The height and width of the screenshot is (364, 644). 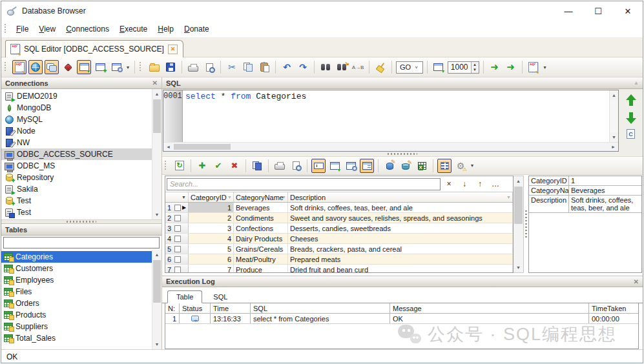 What do you see at coordinates (76, 327) in the screenshot?
I see `table-item-suppliers: Suppliers` at bounding box center [76, 327].